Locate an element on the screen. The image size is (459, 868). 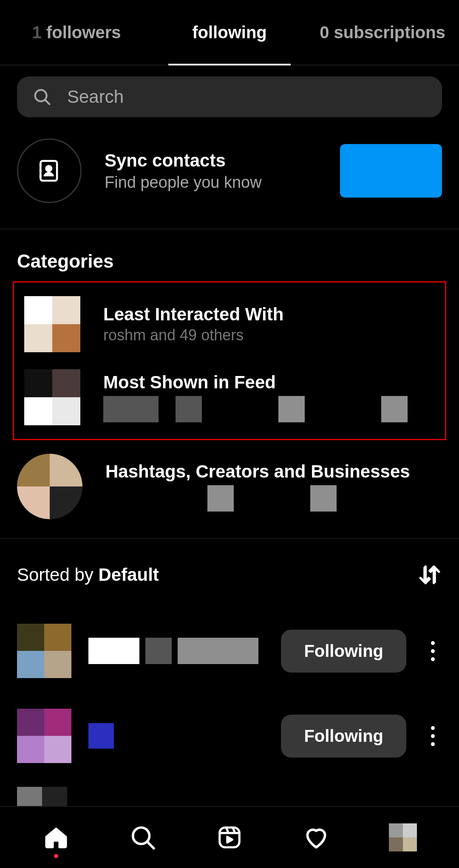
category-text: Most Shown in Feed is located at coordinates (255, 397).